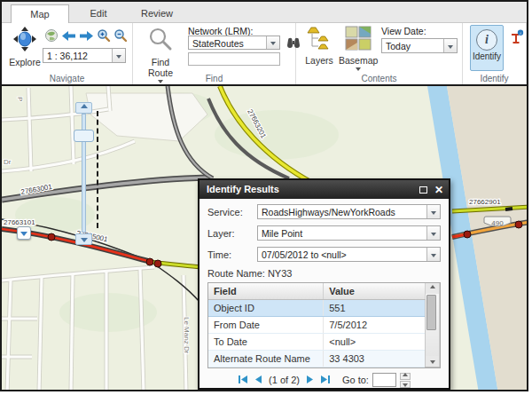 The image size is (532, 395). Describe the element at coordinates (495, 53) in the screenshot. I see `group-identify: i Identify i Identify` at that location.